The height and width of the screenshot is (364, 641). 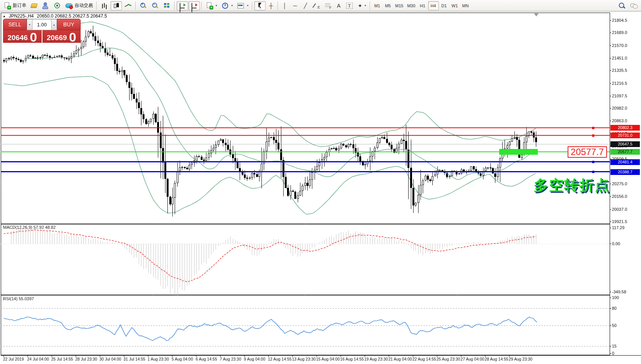 I want to click on bar-chart-button, so click(x=104, y=6).